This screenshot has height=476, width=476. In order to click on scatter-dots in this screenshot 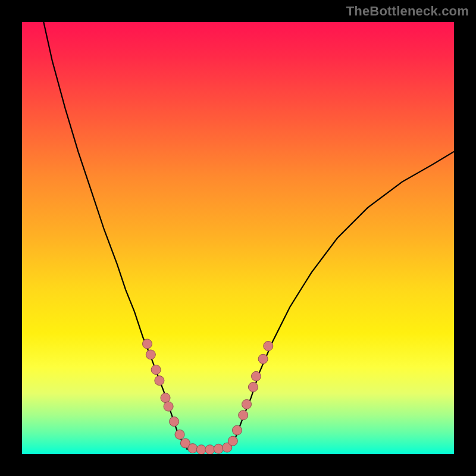, I will do `click(208, 396)`.